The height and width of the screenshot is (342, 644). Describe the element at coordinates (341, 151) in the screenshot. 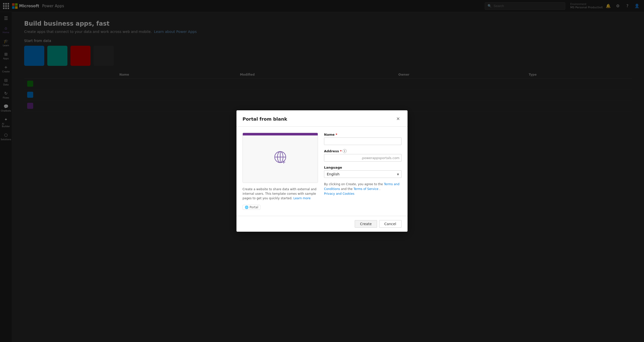

I see `required-star-address: *` at that location.